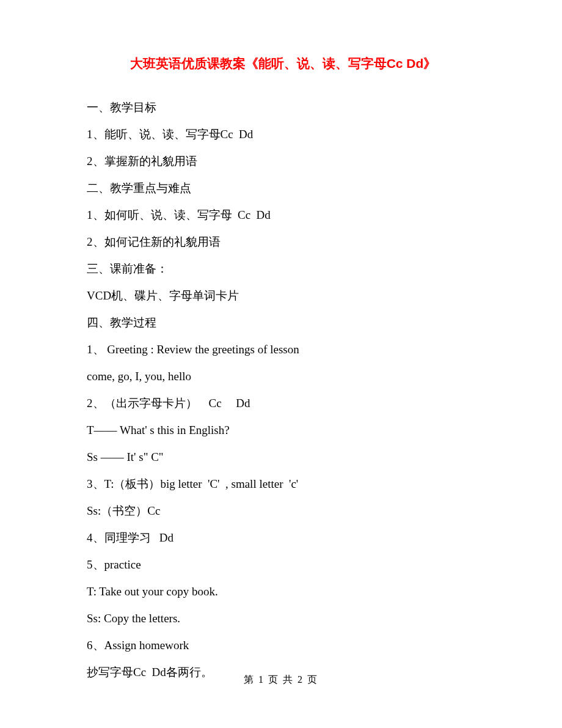 The height and width of the screenshot is (728, 562). I want to click on process-step: 5、practice, so click(283, 565).